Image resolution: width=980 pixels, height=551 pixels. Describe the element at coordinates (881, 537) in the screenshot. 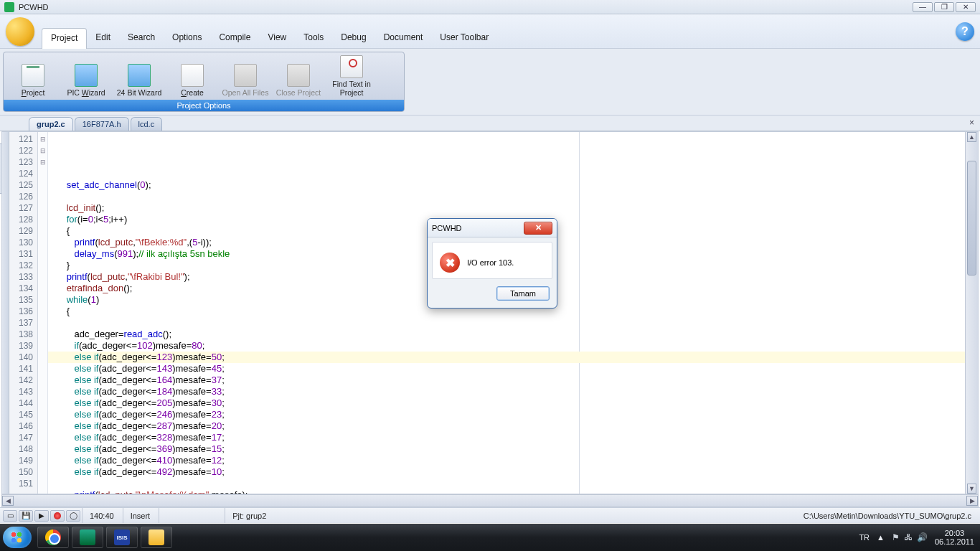

I see `tray-expand-icon: ▲` at that location.